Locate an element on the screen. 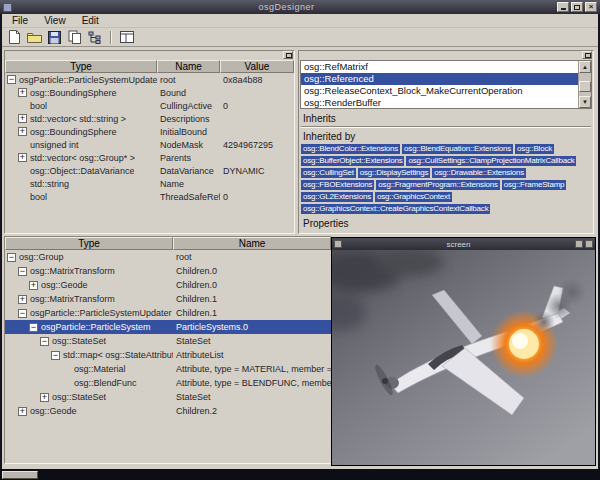 The height and width of the screenshot is (480, 600). table-row: +osg::BoundingSphereInitialBound is located at coordinates (150, 132).